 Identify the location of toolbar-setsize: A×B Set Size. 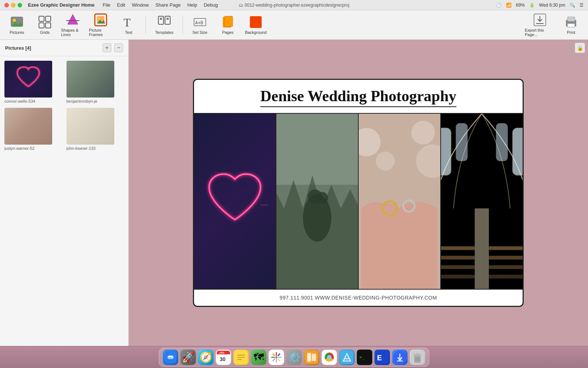
(200, 25).